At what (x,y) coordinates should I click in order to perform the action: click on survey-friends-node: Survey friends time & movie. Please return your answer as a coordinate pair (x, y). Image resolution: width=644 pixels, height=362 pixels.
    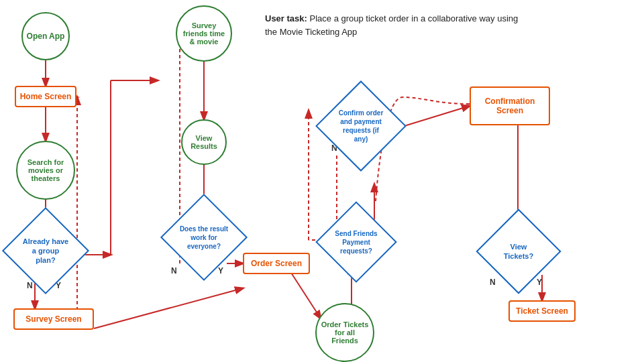
    Looking at the image, I should click on (204, 34).